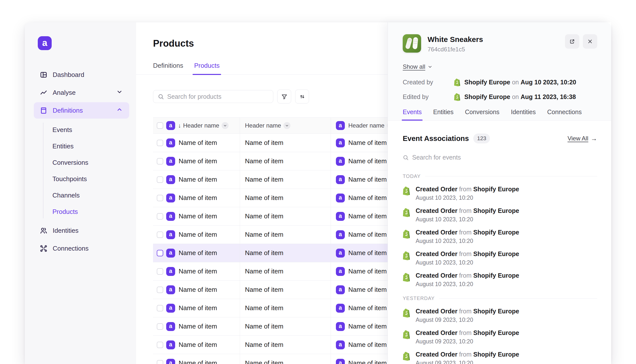  What do you see at coordinates (218, 96) in the screenshot?
I see `search-input` at bounding box center [218, 96].